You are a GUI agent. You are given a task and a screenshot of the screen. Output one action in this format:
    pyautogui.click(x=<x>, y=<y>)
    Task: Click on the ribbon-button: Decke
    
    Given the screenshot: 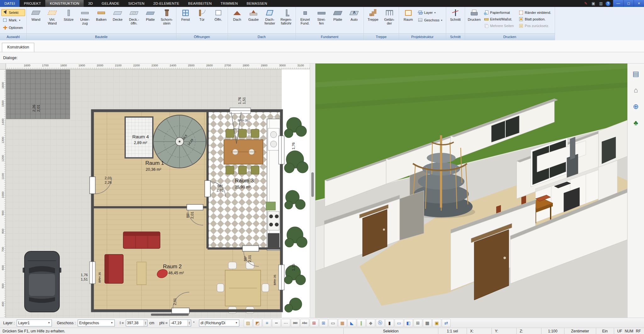 What is the action you would take?
    pyautogui.click(x=118, y=14)
    